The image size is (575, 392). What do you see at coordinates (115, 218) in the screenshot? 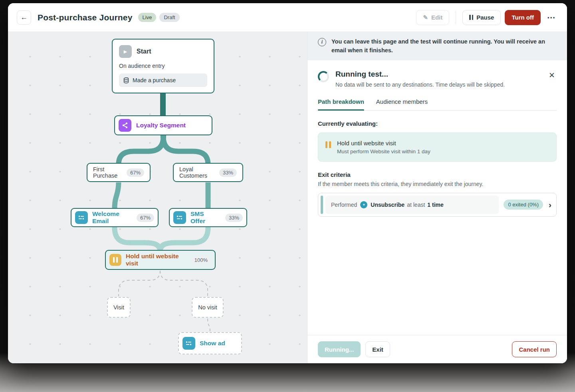
I see `node-welcome-email: Welcome Email 67%` at bounding box center [115, 218].